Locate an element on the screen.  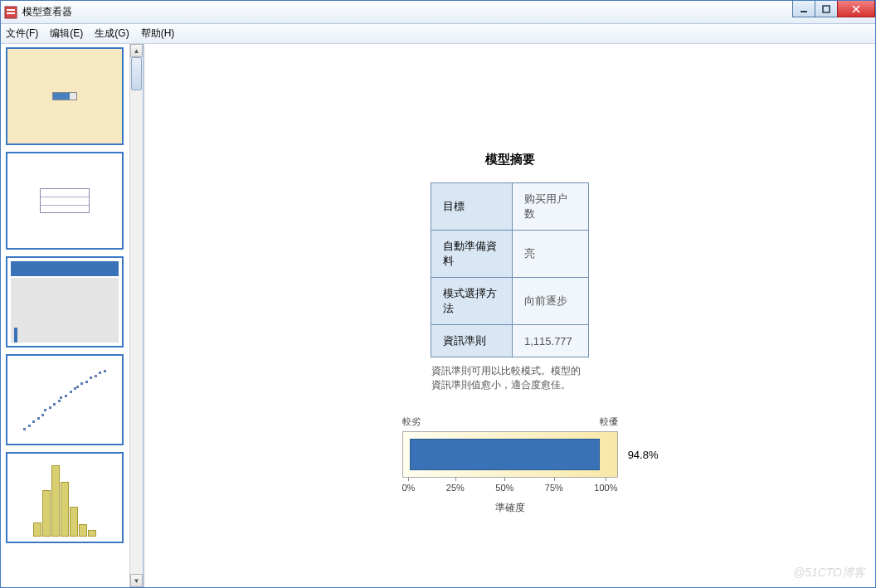
accuracy-chart: 較劣 較優 94.8% 0% 25% 50% 75% 100% 準確度 is located at coordinates (510, 465).